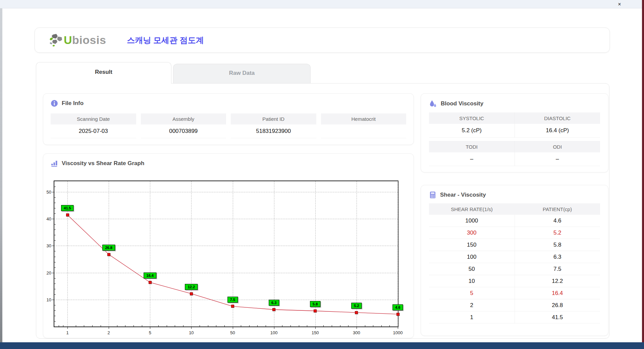 The height and width of the screenshot is (349, 644). Describe the element at coordinates (515, 118) in the screenshot. I see `bv-header-row: SYSTOLICDIASTOLIC` at that location.